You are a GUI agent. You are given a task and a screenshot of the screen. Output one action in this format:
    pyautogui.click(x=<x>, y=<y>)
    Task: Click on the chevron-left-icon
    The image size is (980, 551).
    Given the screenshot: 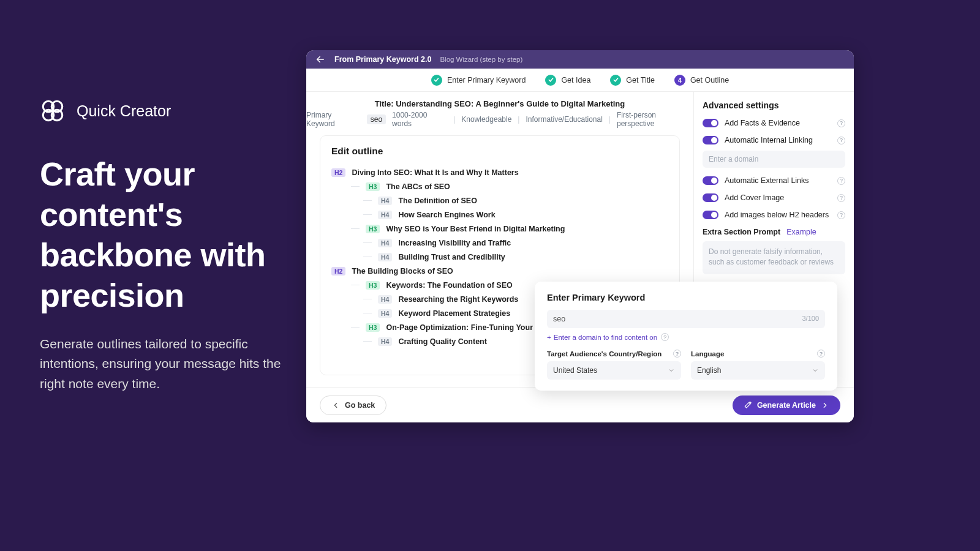 What is the action you would take?
    pyautogui.click(x=336, y=405)
    